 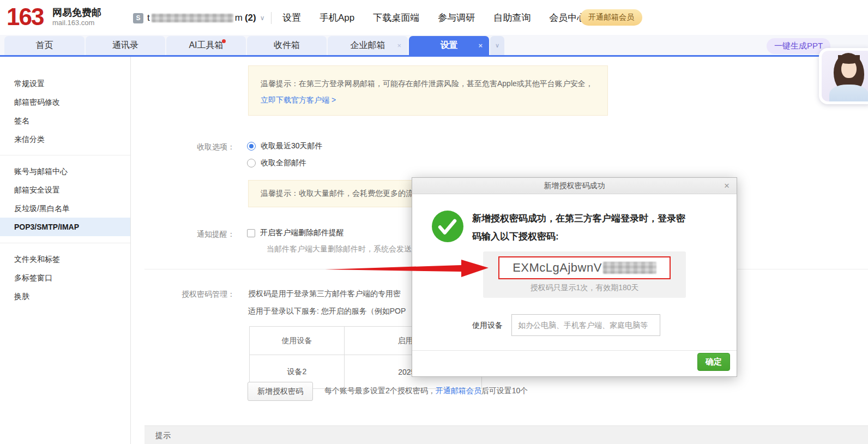 What do you see at coordinates (194, 295) in the screenshot?
I see `auth-password-label: 授权密码管理：` at bounding box center [194, 295].